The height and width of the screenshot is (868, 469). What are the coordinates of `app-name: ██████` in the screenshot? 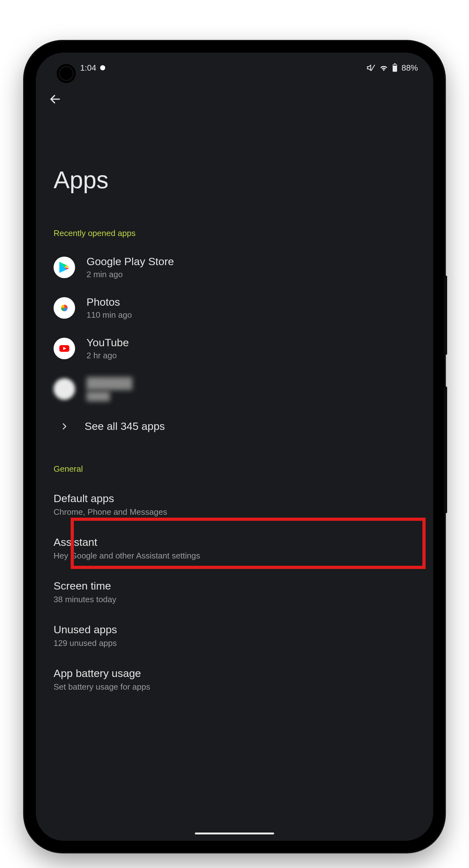 It's located at (110, 383).